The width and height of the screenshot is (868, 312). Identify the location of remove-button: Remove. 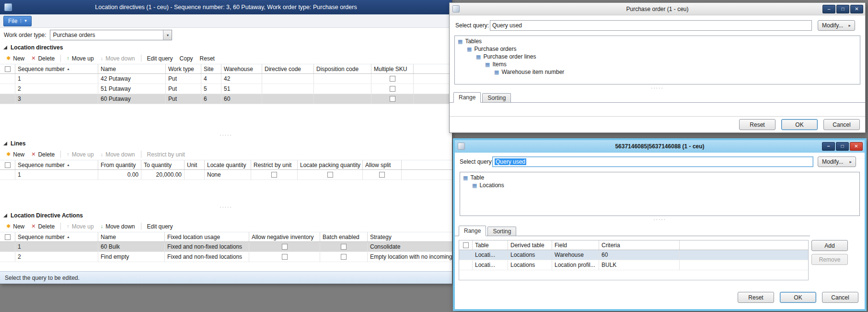
(830, 259).